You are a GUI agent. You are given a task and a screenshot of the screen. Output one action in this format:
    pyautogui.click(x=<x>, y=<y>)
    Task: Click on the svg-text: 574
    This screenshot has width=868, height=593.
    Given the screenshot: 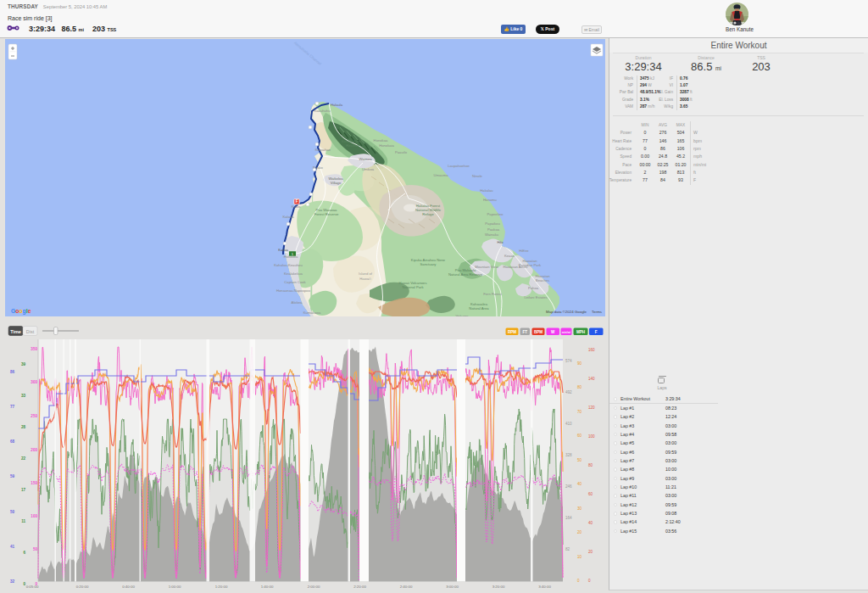 What is the action you would take?
    pyautogui.click(x=569, y=361)
    